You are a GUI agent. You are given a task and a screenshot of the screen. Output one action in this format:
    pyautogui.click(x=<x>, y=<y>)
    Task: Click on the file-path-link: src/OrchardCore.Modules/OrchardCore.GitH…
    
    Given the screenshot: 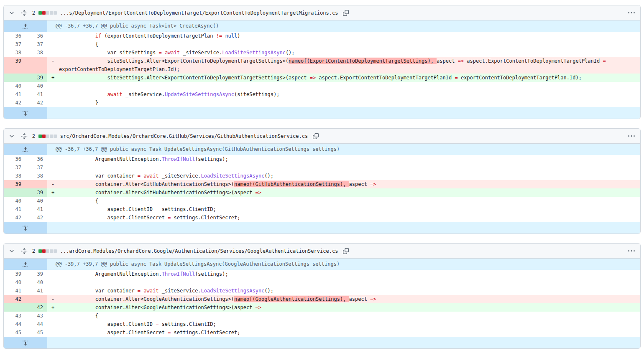 What is the action you would take?
    pyautogui.click(x=184, y=136)
    